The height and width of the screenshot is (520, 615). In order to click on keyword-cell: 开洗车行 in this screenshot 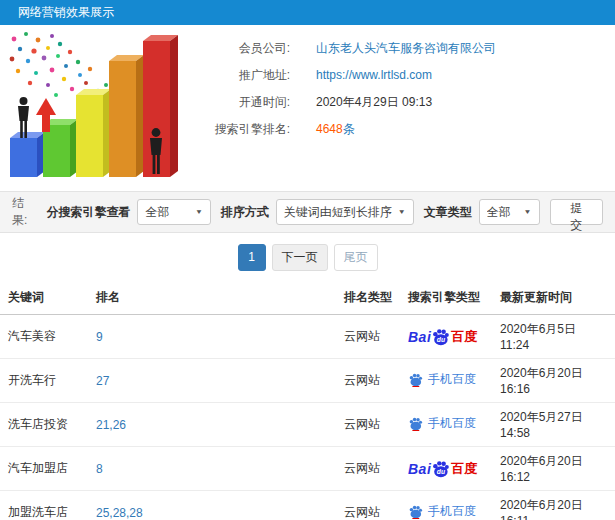, I will do `click(44, 381)`.